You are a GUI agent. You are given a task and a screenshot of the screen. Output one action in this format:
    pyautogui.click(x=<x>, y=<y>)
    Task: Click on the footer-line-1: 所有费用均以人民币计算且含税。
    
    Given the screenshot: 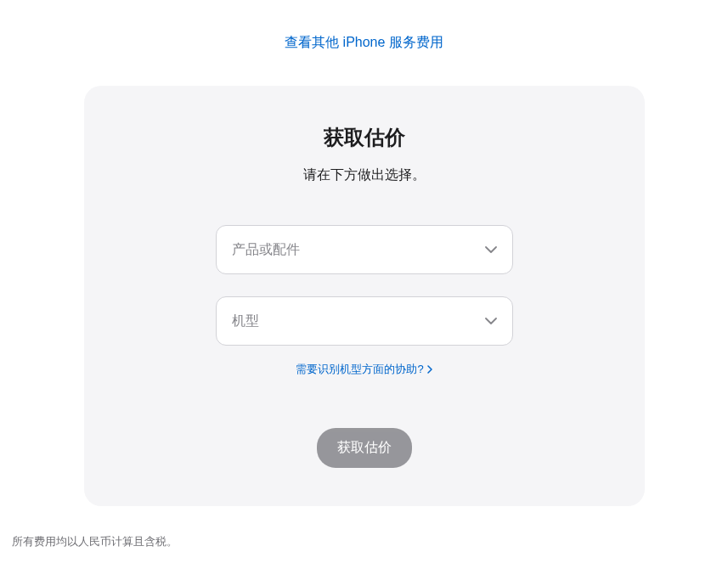 What is the action you would take?
    pyautogui.click(x=364, y=542)
    